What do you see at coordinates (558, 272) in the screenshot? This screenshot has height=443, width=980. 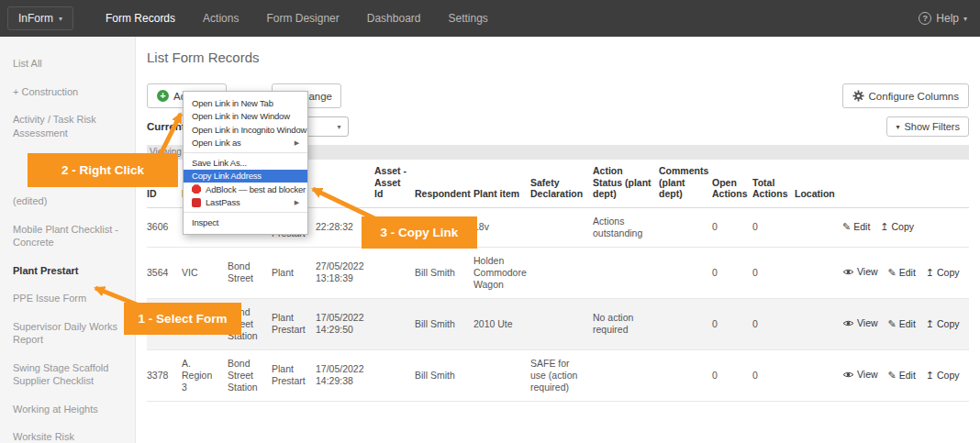 I see `table-row: 3564 VIC Bond Street Plant 27/05/2022 13…` at bounding box center [558, 272].